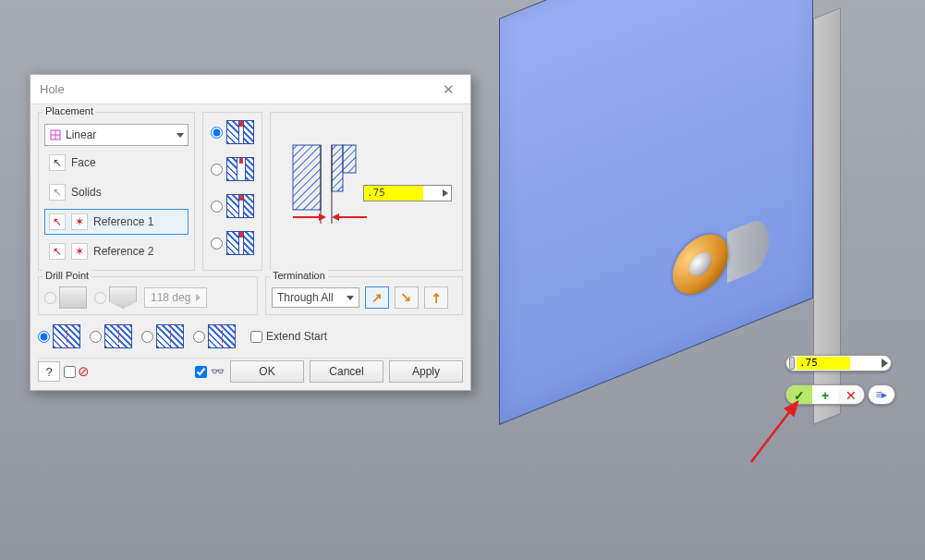 The width and height of the screenshot is (925, 560). I want to click on suppress-toggle: ⊘, so click(77, 371).